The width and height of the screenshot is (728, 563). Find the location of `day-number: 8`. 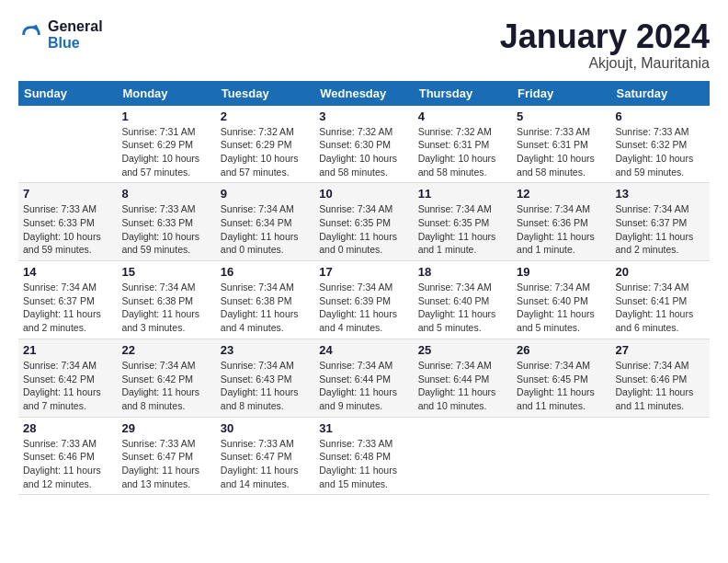

day-number: 8 is located at coordinates (165, 193).